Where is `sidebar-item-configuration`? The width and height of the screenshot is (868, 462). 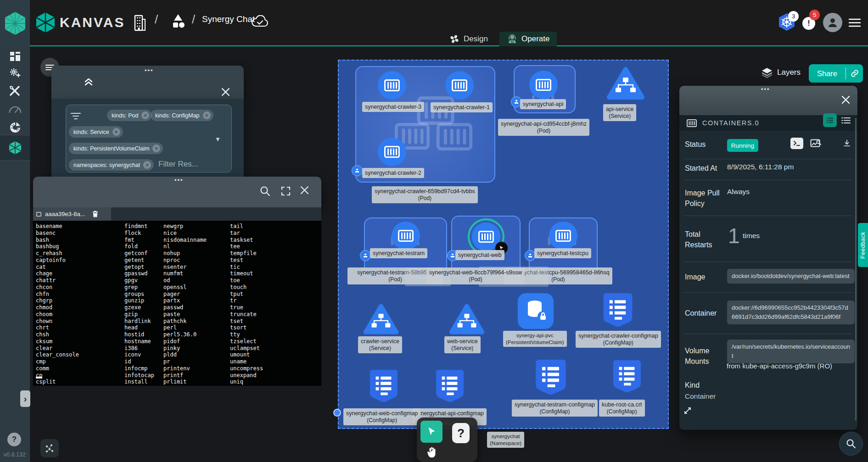 sidebar-item-configuration is located at coordinates (15, 91).